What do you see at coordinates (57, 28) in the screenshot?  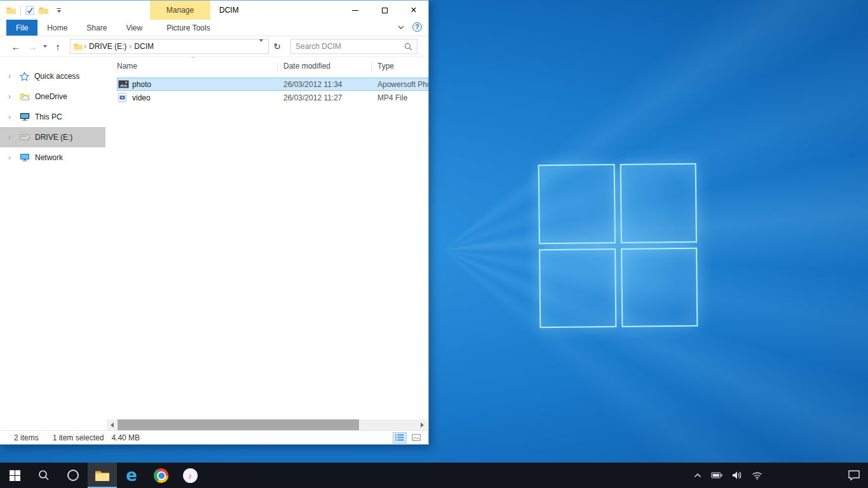 I see `tab-home: Home` at bounding box center [57, 28].